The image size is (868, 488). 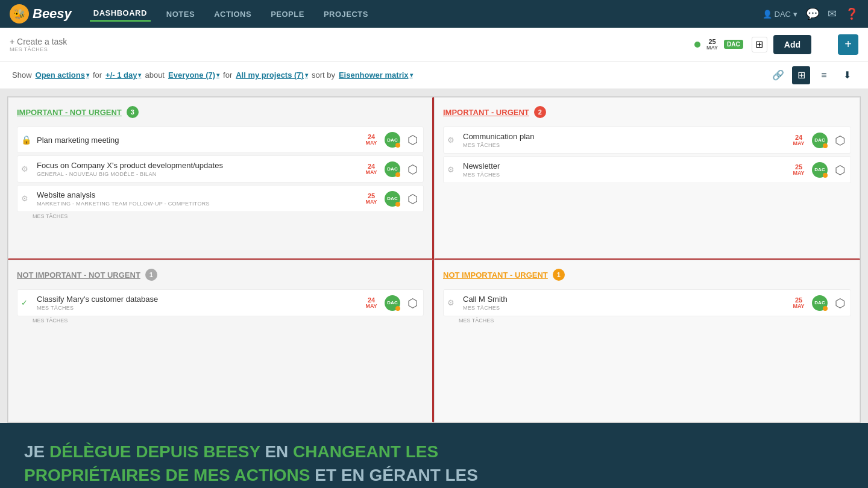 I want to click on task-info: Plan marketing meeting, so click(x=198, y=140).